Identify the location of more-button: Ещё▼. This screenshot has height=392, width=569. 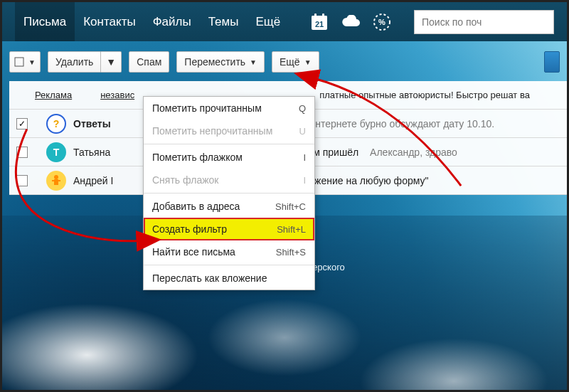
(296, 62).